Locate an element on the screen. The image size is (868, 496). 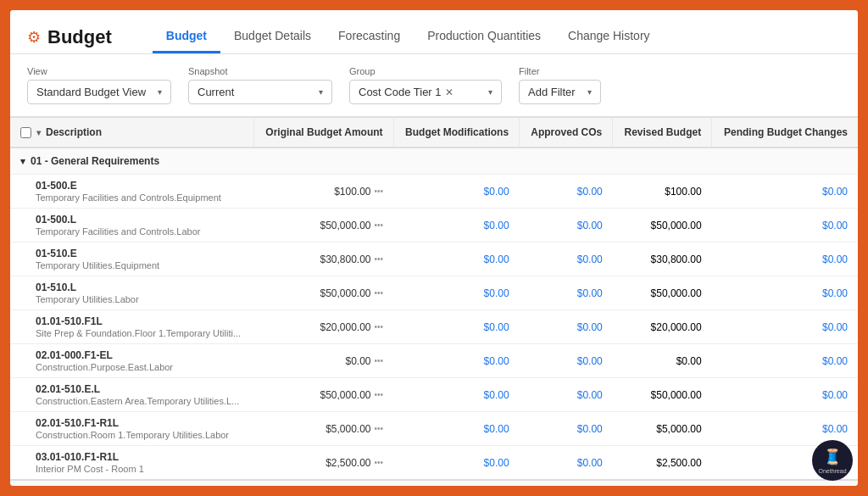
col-pending-budget: Pending Budget Changes is located at coordinates (785, 133).